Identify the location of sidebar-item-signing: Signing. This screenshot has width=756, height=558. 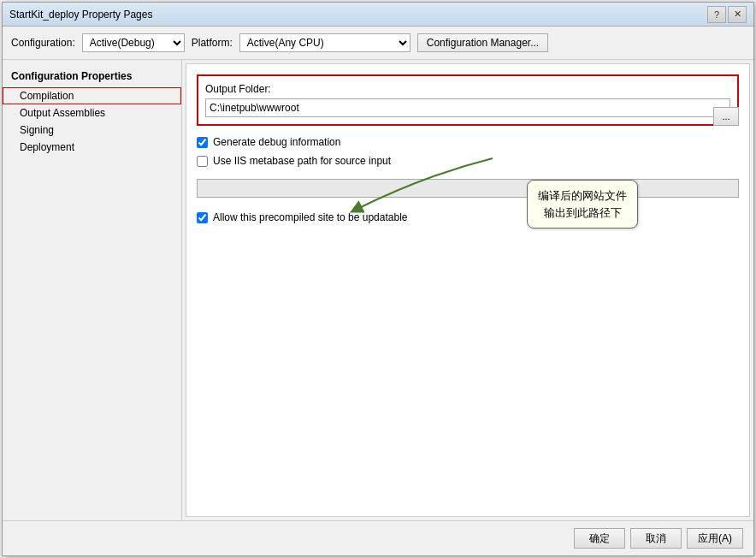
(92, 130).